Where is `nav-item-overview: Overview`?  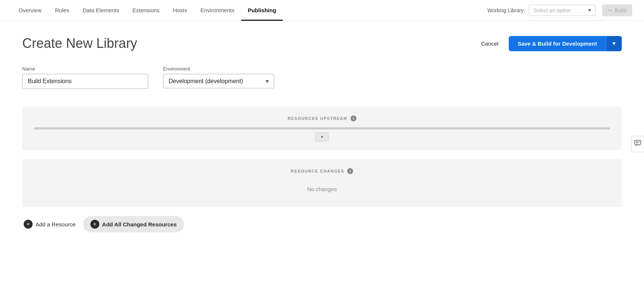
nav-item-overview: Overview is located at coordinates (30, 10).